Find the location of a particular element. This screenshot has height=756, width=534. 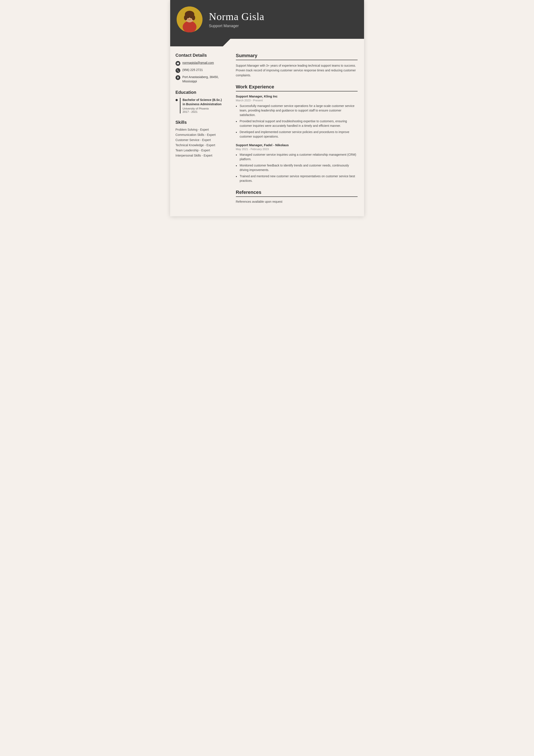

skills-section: Skills Problem Solving - Expert Communic… is located at coordinates (200, 138).